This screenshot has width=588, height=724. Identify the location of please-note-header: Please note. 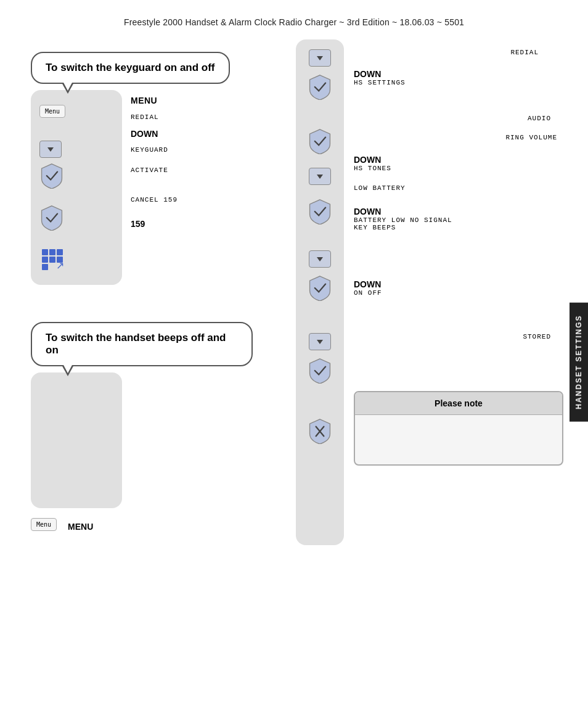
(459, 403).